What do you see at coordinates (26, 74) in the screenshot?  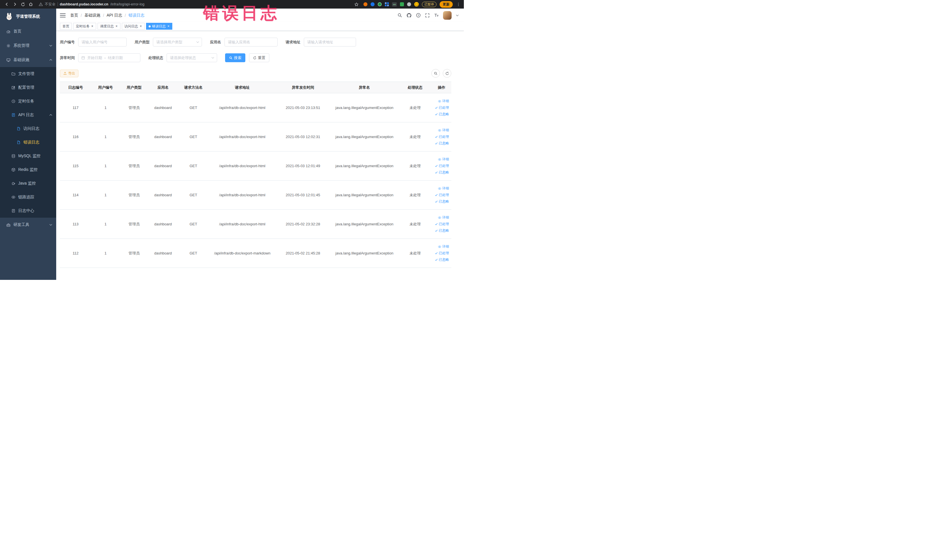 I see `sidebar-item-label: 文件管理` at bounding box center [26, 74].